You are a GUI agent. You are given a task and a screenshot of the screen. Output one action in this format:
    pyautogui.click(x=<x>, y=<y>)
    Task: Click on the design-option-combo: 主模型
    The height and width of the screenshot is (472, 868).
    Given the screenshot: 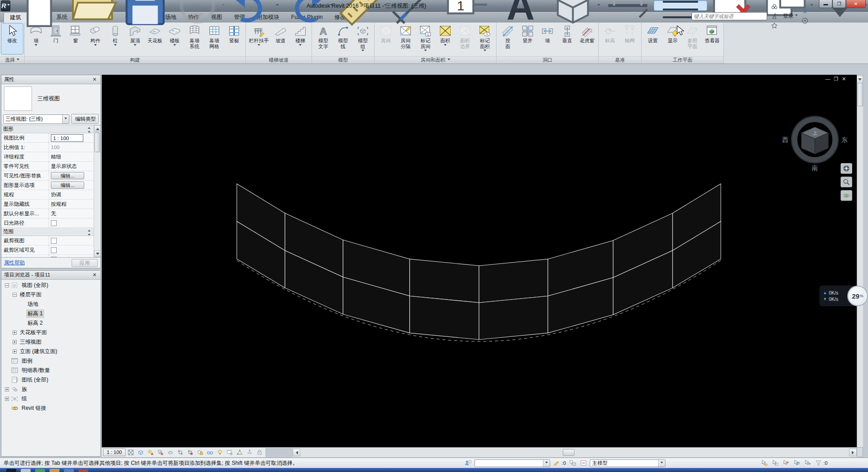 What is the action you would take?
    pyautogui.click(x=628, y=463)
    